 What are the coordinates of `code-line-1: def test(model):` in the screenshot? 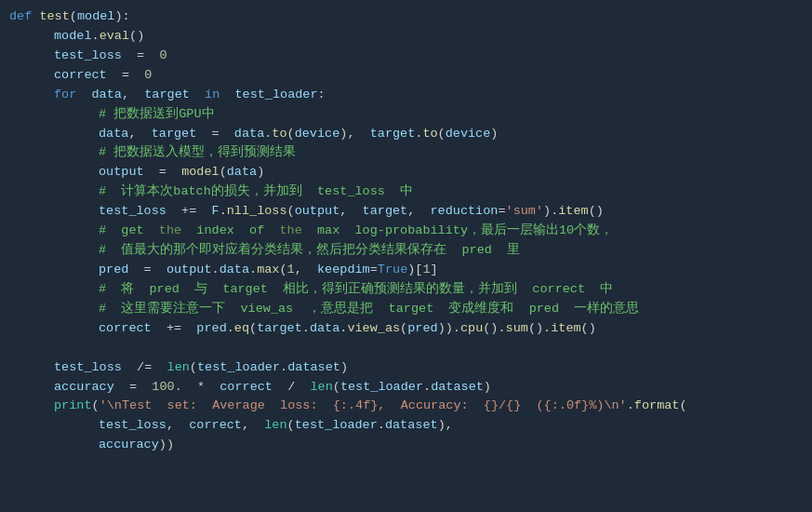 It's located at (406, 17).